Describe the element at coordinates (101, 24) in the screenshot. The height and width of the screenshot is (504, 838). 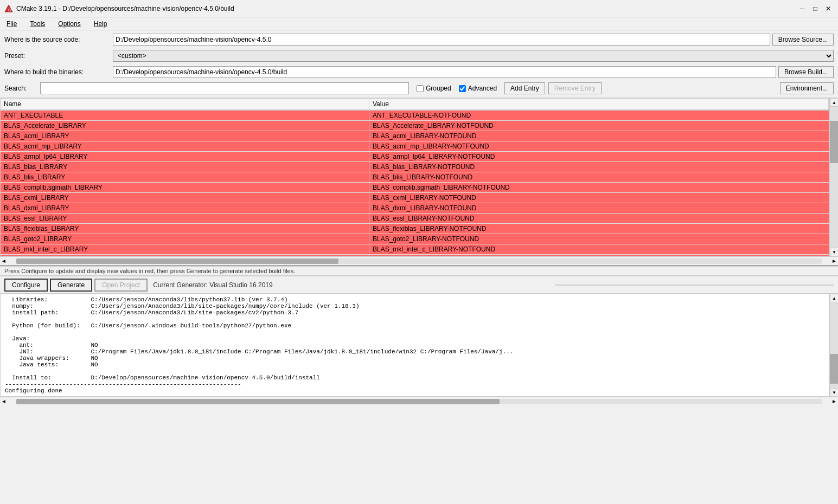
I see `menu-help: Help` at that location.